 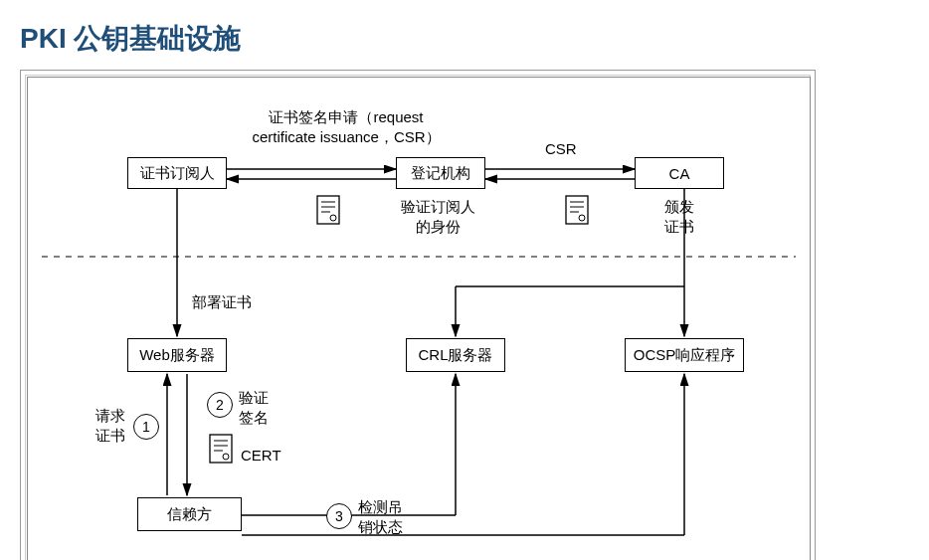 What do you see at coordinates (254, 398) in the screenshot?
I see `label-verify-sig-line1: 验证` at bounding box center [254, 398].